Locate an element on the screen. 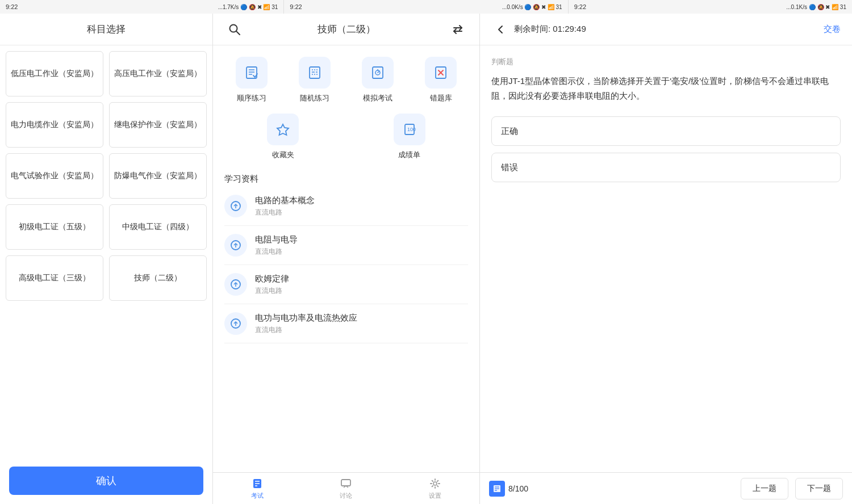 The width and height of the screenshot is (852, 504). subject-item-1: 高压电工作业（安监局） is located at coordinates (158, 74).